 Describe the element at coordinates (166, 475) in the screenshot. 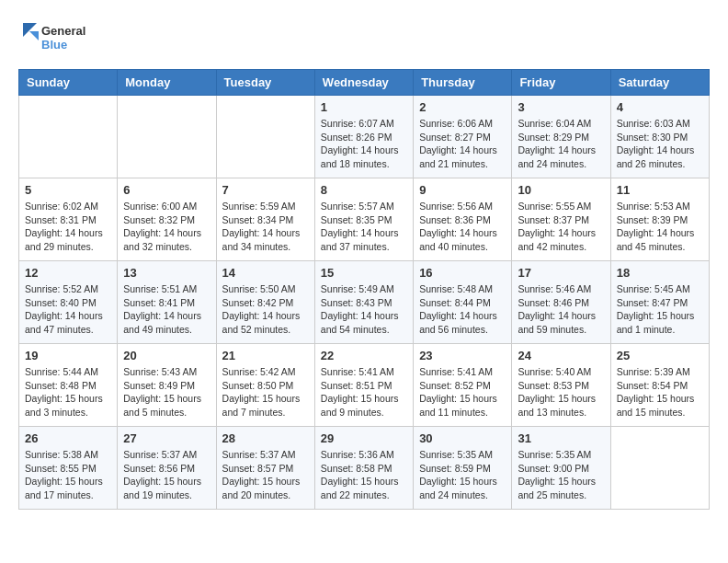

I see `day-info: Sunrise: 5:37 AM Sunset: 8:56 PM Dayligh…` at that location.